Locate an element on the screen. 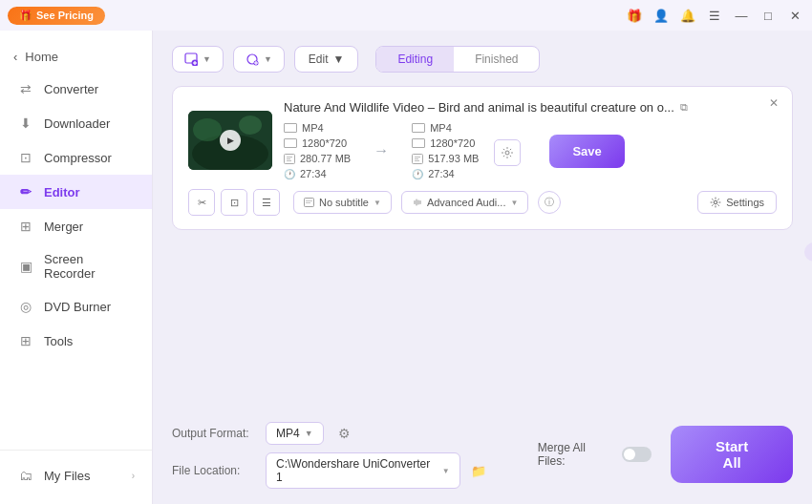 This screenshot has width=812, height=504. output-settings-gear-icon: ⚙ is located at coordinates (345, 433).